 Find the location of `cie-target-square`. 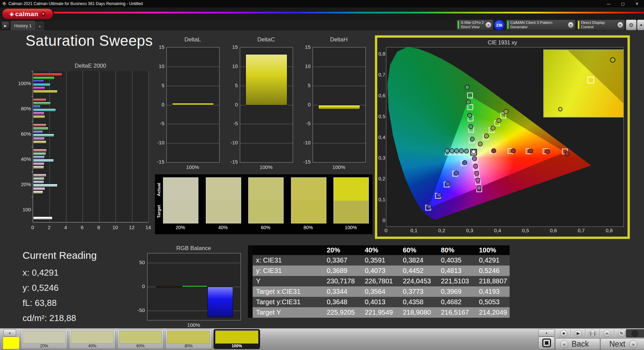

cie-target-square is located at coordinates (470, 107).